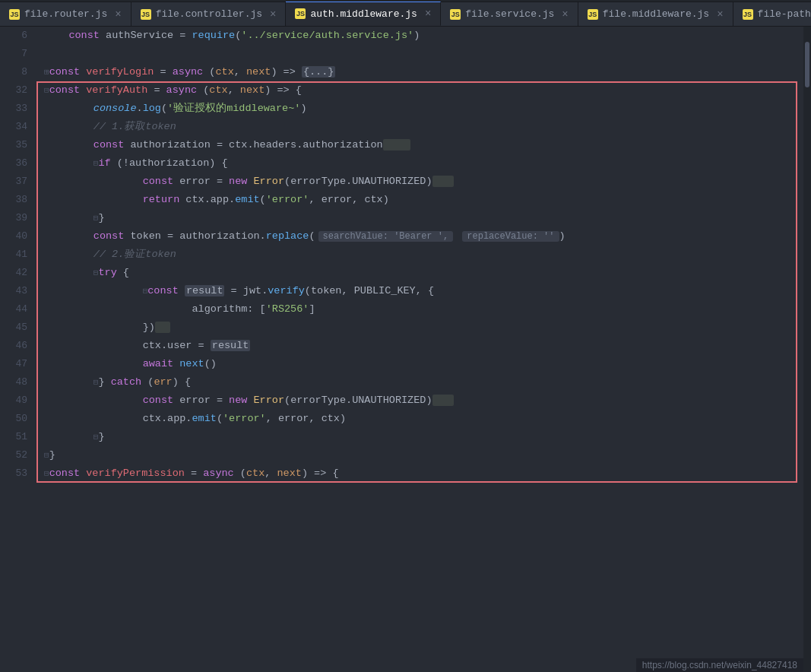 This screenshot has width=811, height=672. I want to click on code-line-34: // 1.获取token, so click(424, 127).